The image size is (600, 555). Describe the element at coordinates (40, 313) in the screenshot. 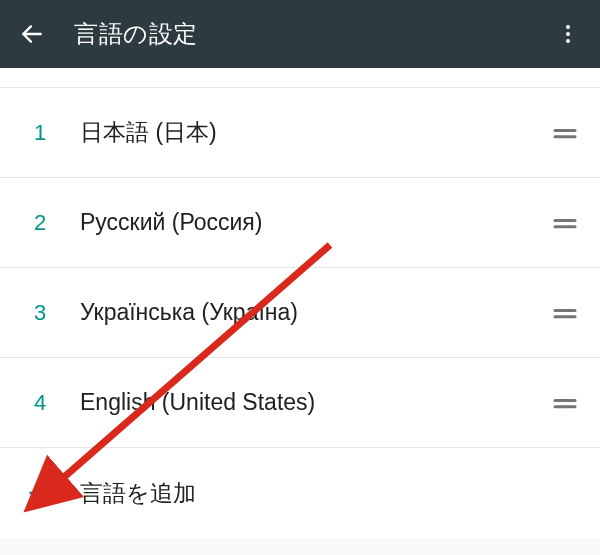

I see `language-index: 3` at that location.